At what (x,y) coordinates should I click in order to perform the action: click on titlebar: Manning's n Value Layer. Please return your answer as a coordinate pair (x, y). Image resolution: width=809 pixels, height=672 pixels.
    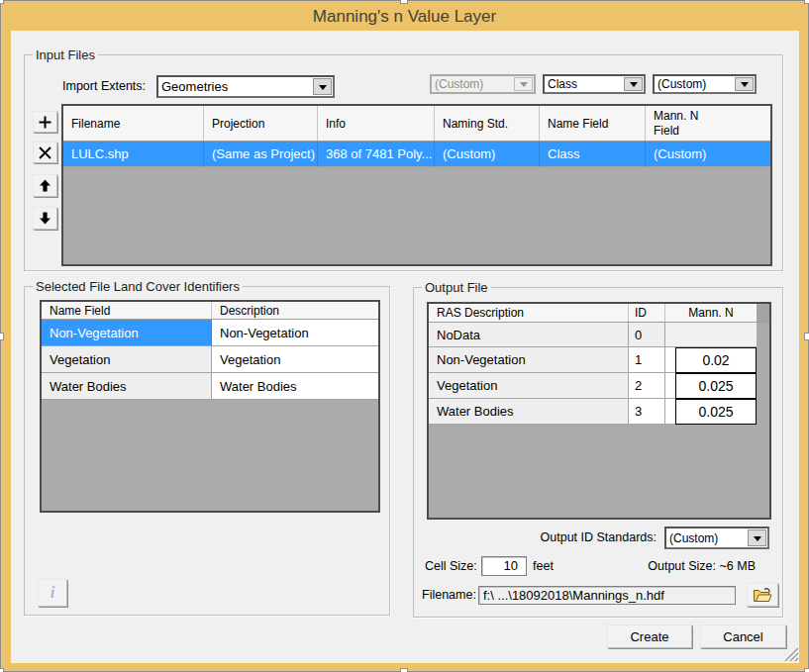
    Looking at the image, I should click on (404, 16).